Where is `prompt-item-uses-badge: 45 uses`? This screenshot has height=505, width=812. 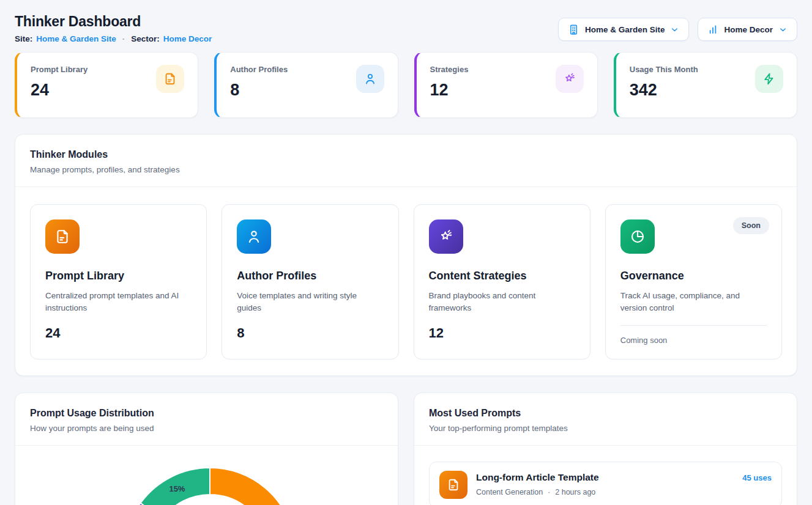
prompt-item-uses-badge: 45 uses is located at coordinates (757, 477).